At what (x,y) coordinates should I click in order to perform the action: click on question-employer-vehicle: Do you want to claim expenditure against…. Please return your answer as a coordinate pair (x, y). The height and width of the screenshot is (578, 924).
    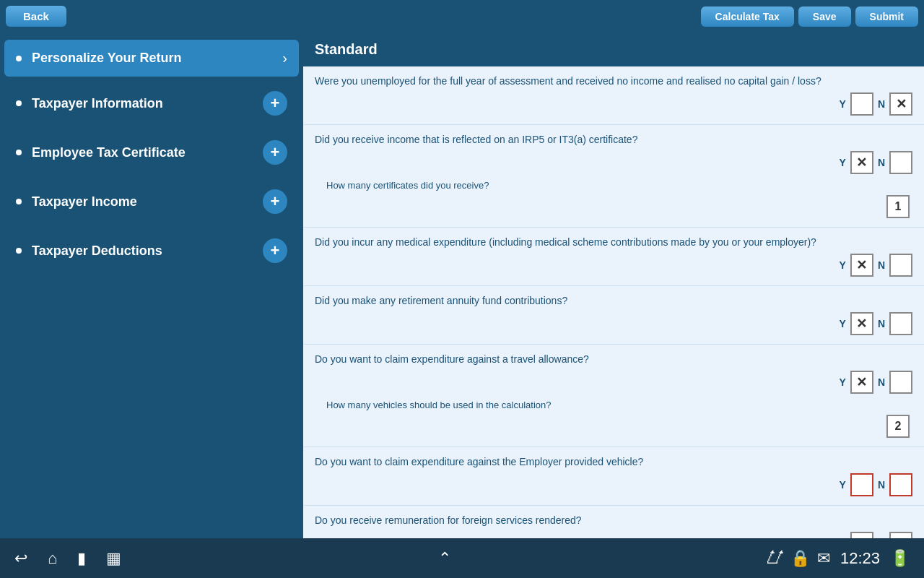
    Looking at the image, I should click on (614, 477).